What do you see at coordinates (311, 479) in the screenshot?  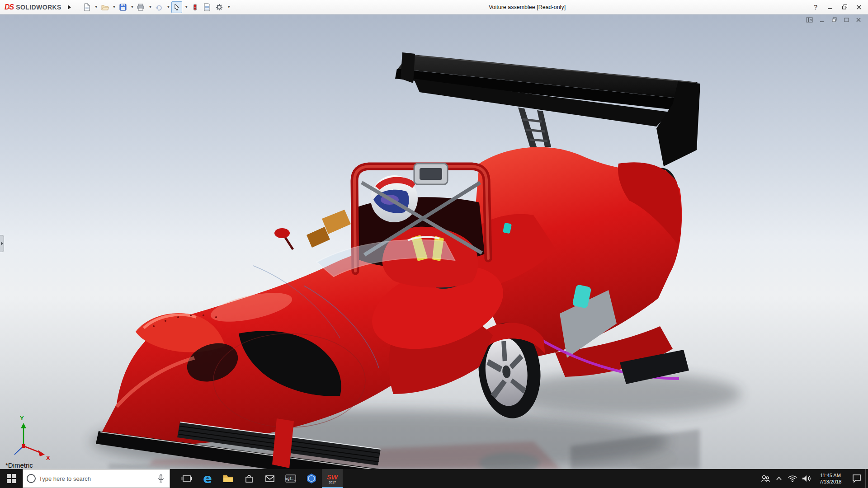 I see `hexagon-app-icon` at bounding box center [311, 479].